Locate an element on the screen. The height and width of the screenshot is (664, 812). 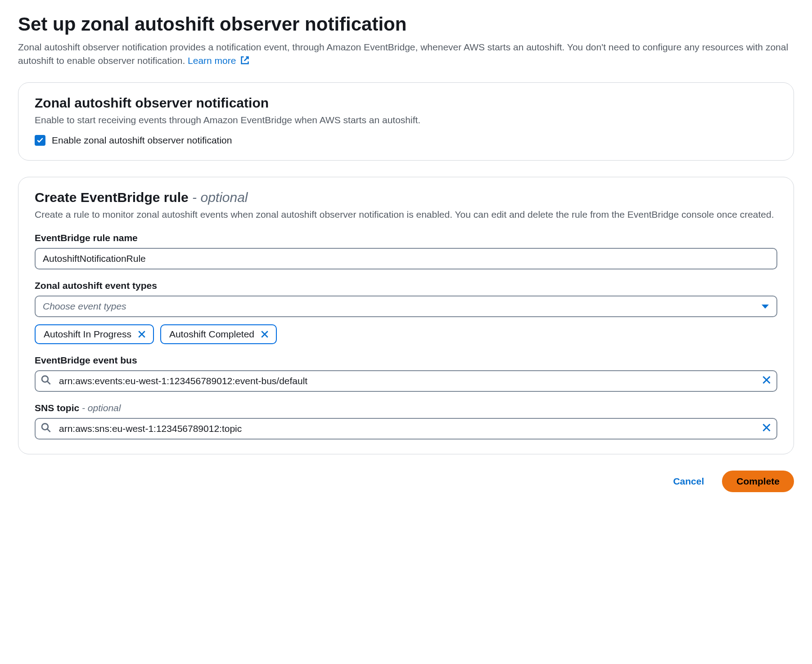
event-bus-label: EventBridge event bus is located at coordinates (406, 360).